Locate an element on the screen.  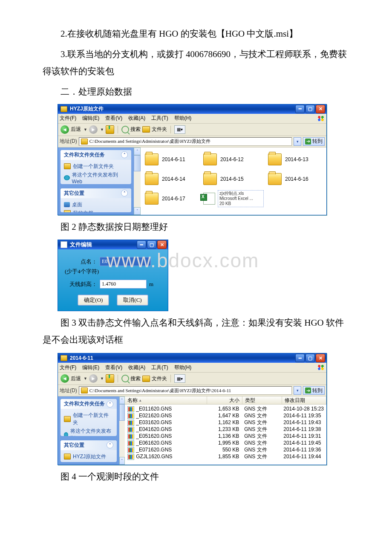
folder-item: 2014-6-16 is located at coordinates (295, 179).